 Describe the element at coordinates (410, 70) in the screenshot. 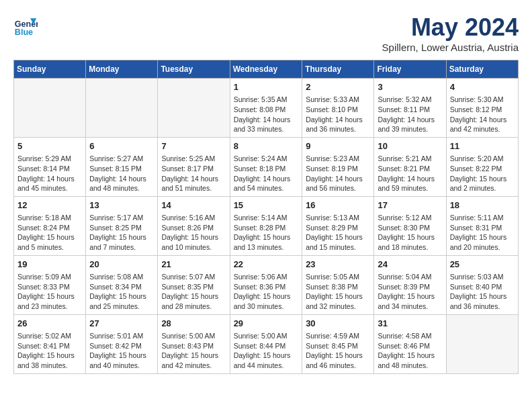

I see `weekday-header: Friday` at that location.